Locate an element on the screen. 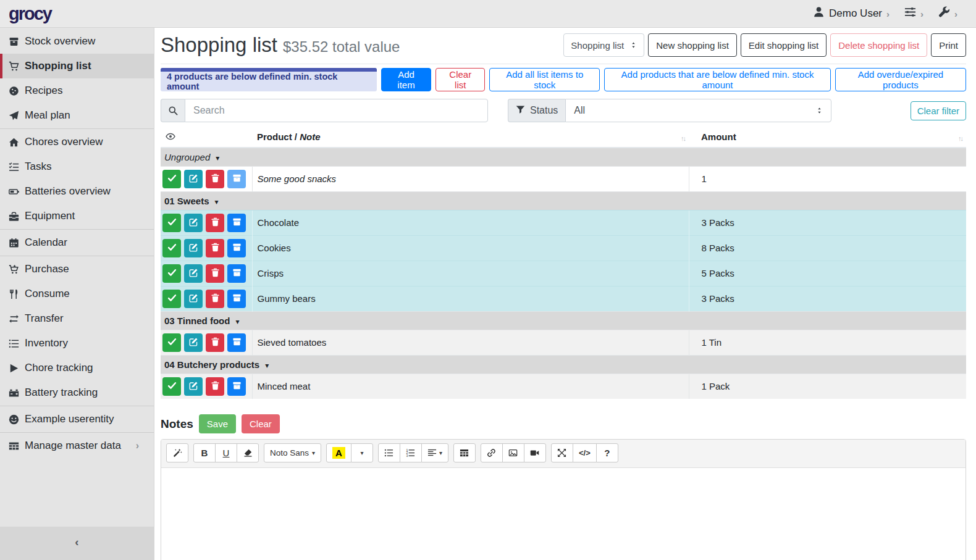 This screenshot has width=976, height=560. table-grid-button is located at coordinates (465, 453).